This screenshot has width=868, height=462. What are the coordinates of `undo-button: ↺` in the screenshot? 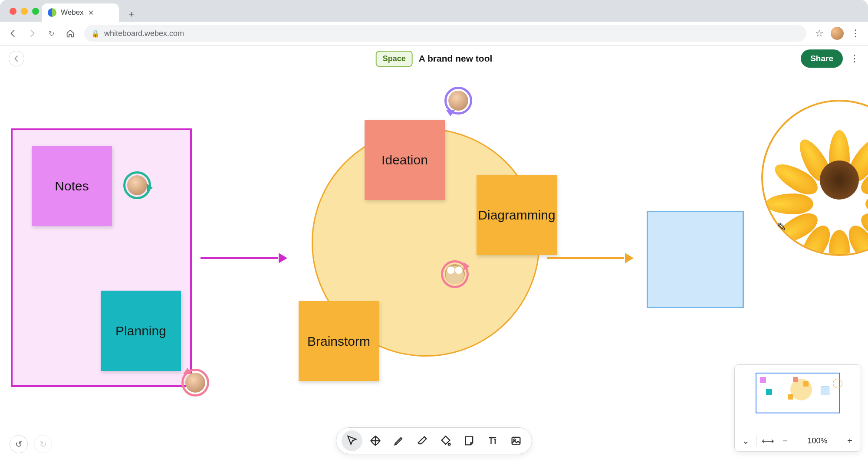 It's located at (19, 444).